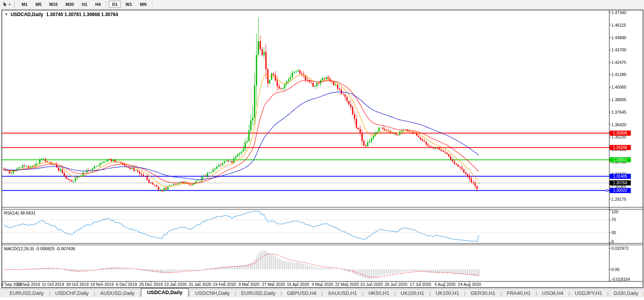 Image resolution: width=644 pixels, height=300 pixels. I want to click on tab-dj30-daily: DJ30,Daily, so click(626, 293).